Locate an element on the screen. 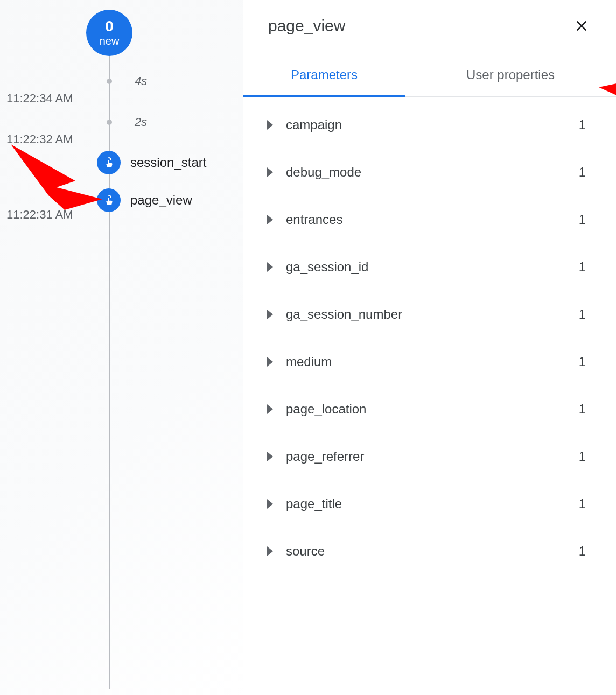 The image size is (616, 695). parameter-name: page_referrer is located at coordinates (432, 457).